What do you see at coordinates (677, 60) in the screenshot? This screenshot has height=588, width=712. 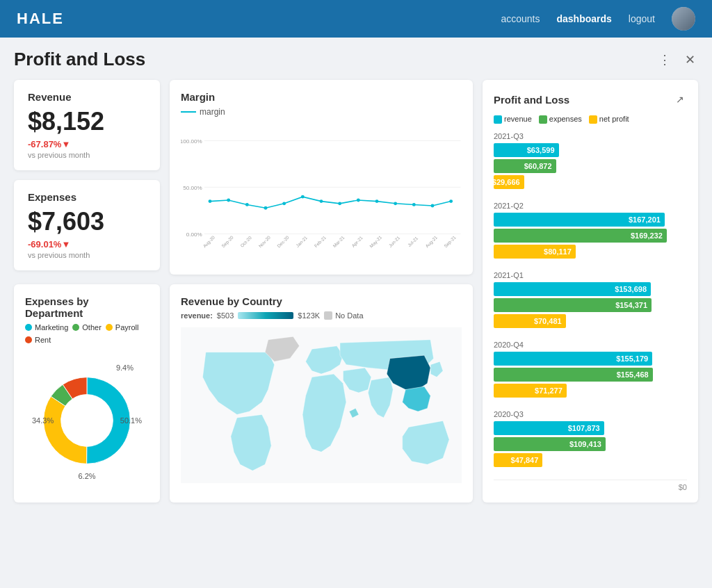 I see `page-actions: ⋮ ✕` at bounding box center [677, 60].